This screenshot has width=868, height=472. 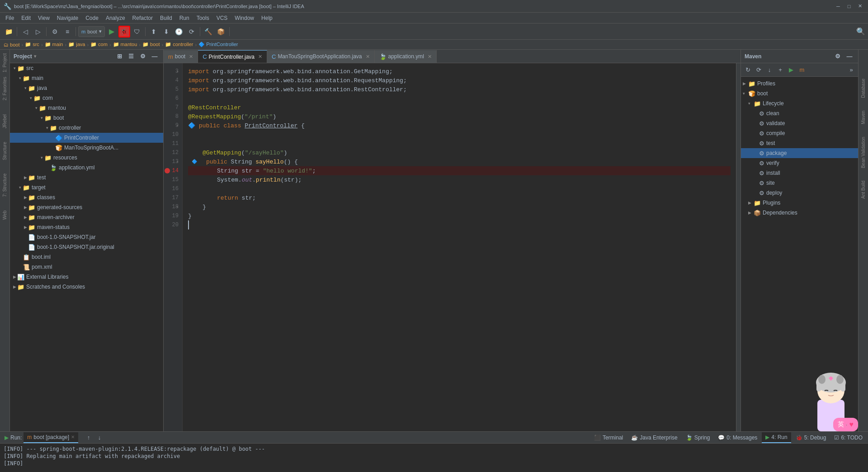 What do you see at coordinates (10, 18) in the screenshot?
I see `menu-file: File` at bounding box center [10, 18].